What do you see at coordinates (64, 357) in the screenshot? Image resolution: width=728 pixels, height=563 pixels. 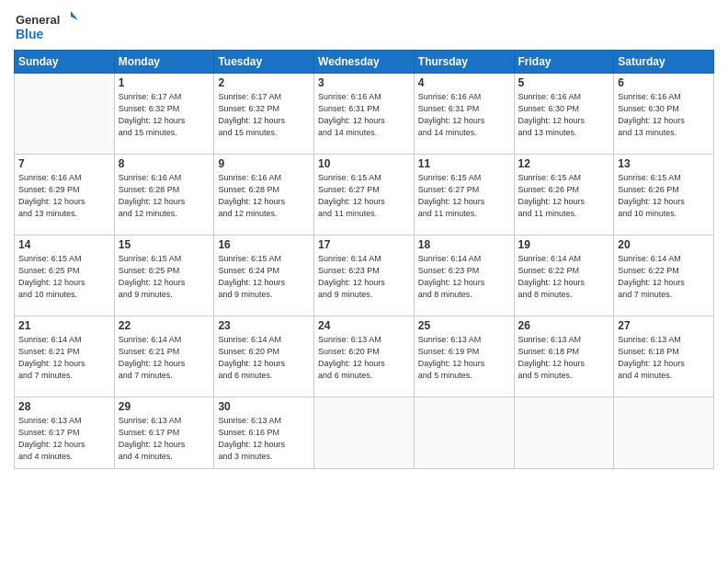 I see `calendar-day-cell: 21Sunrise: 6:14 AMSunset: 6:21 PMDayligh…` at bounding box center [64, 357].